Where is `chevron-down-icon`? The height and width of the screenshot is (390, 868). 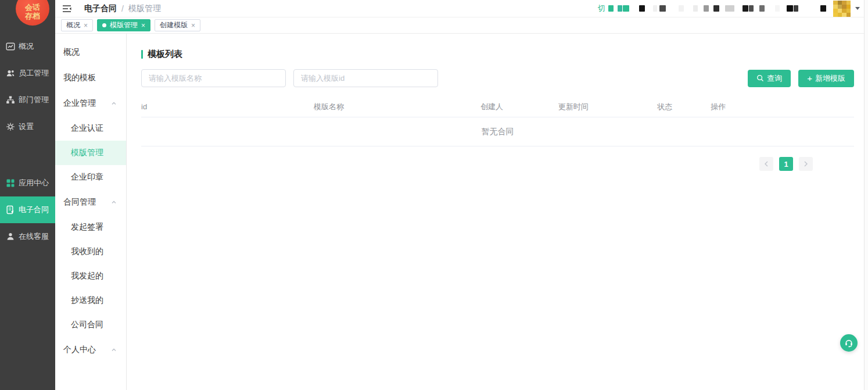 chevron-down-icon is located at coordinates (858, 8).